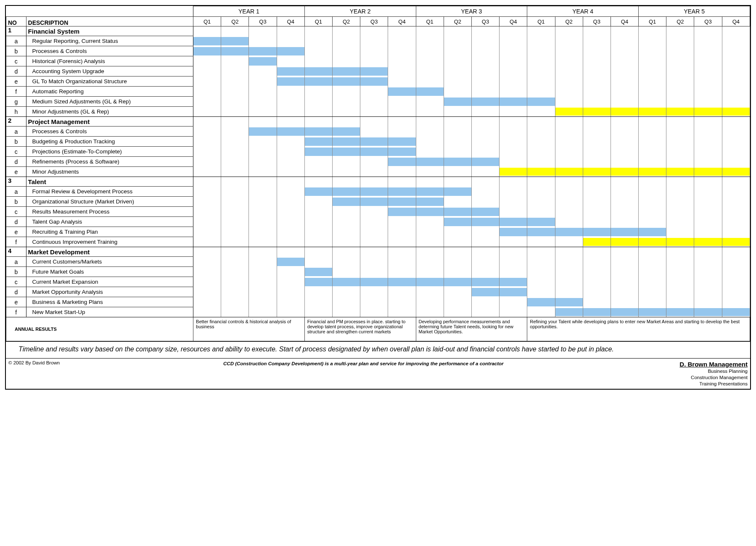 Image resolution: width=756 pixels, height=546 pixels. I want to click on task-row: e Business & Marketing Plans, so click(378, 302).